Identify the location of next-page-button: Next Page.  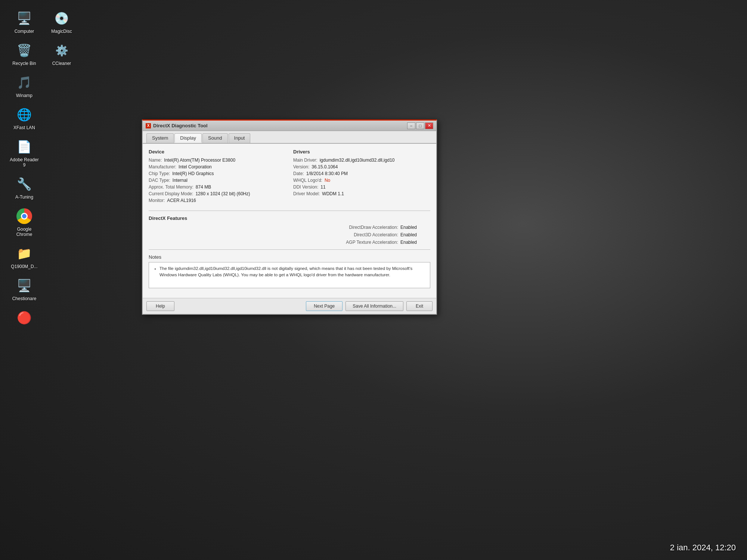
(324, 306).